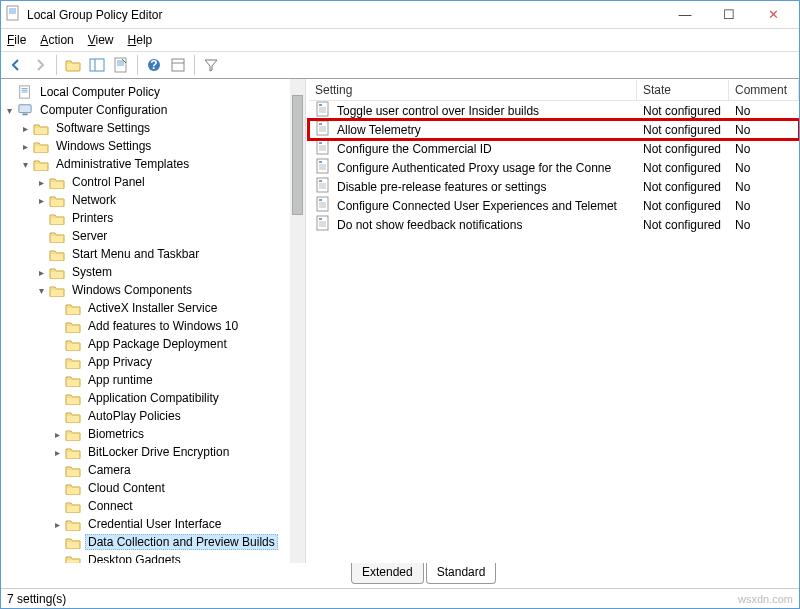 This screenshot has width=800, height=609. I want to click on maximize-button: ☐, so click(729, 15).